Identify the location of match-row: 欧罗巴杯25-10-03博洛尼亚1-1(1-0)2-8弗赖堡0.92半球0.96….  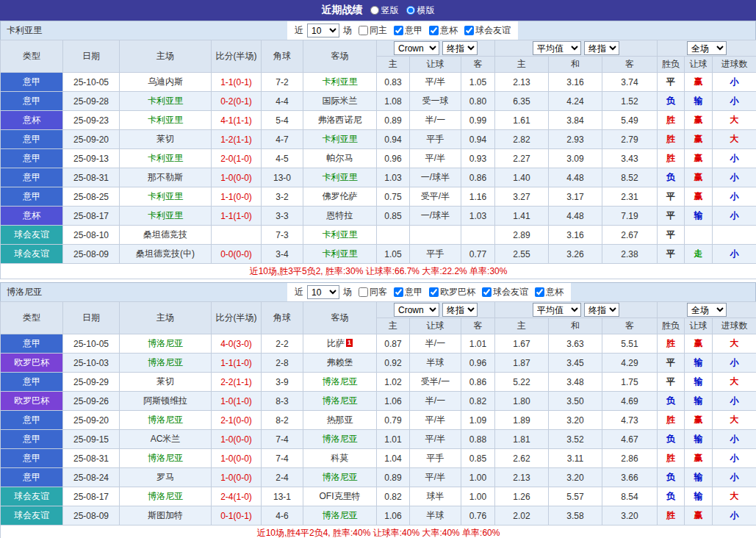
(378, 363).